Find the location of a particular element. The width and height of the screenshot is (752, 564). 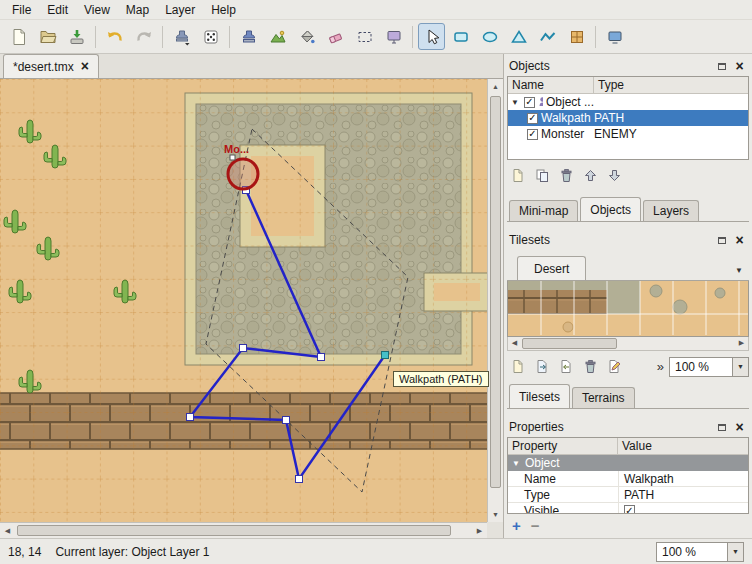

menu-edit: Edit is located at coordinates (58, 10).